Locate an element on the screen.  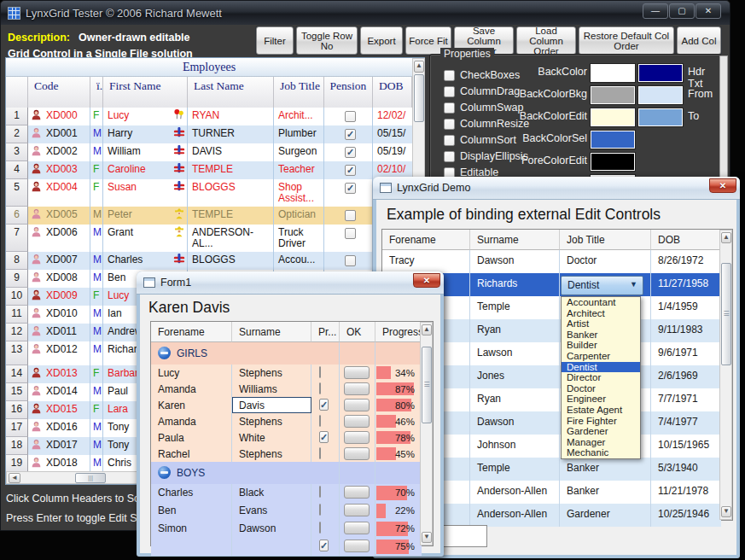
dropdown-item: Architect is located at coordinates (601, 314).